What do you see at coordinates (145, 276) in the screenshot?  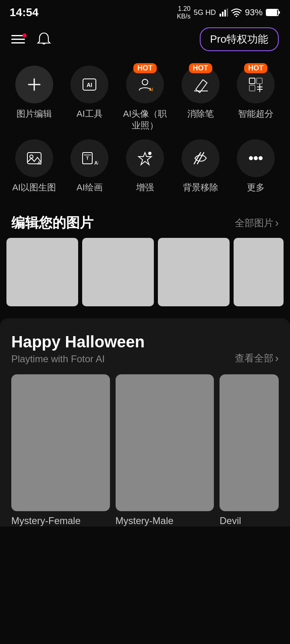 I see `photo-grid` at bounding box center [145, 276].